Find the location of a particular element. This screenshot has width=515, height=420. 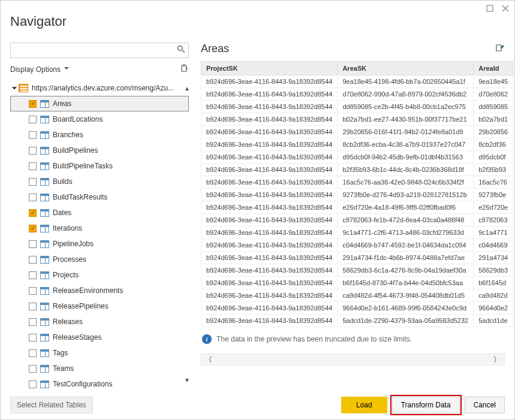

tree-source-node: https://analytics.dev.azure.com/mseng/Az… is located at coordinates (100, 88).